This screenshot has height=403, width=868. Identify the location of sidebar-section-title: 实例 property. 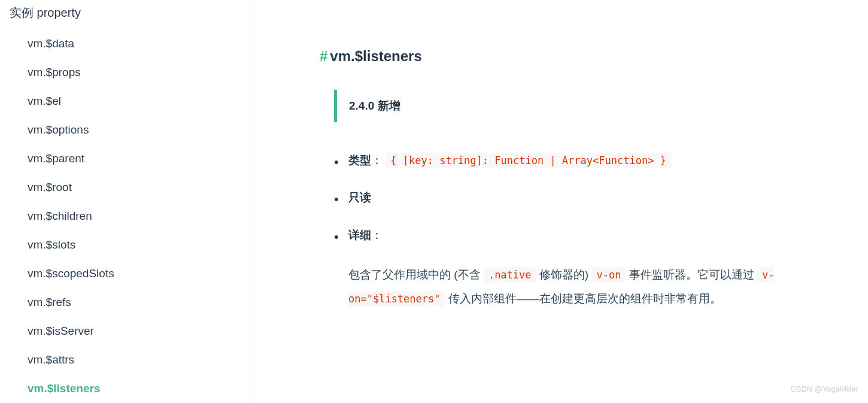
(129, 14).